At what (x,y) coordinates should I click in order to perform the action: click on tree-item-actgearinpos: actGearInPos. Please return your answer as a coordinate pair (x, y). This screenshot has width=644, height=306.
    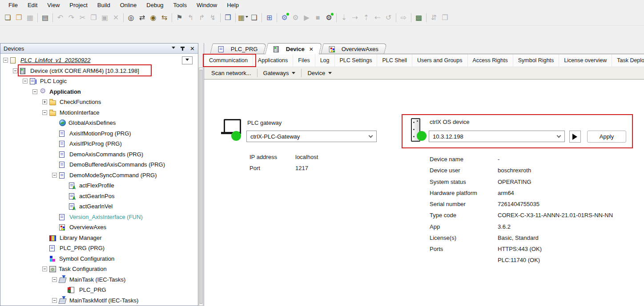
    Looking at the image, I should click on (99, 196).